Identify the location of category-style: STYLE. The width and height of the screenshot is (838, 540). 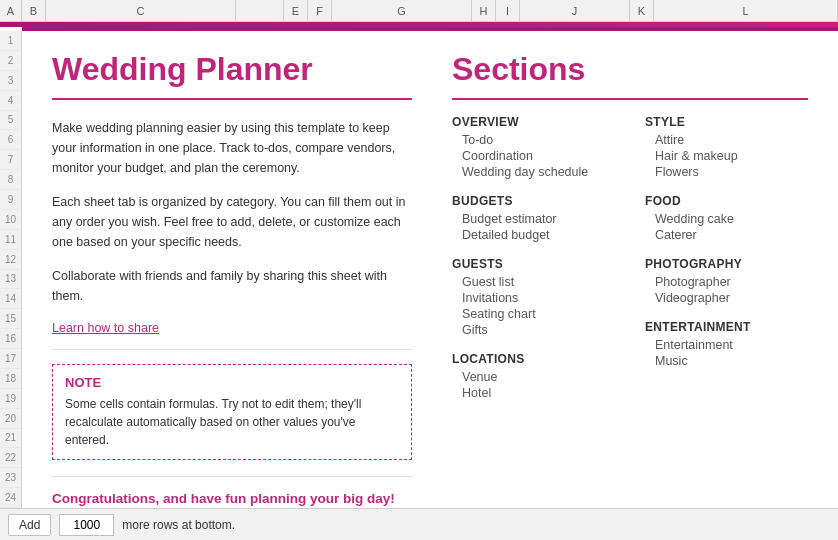
(726, 122).